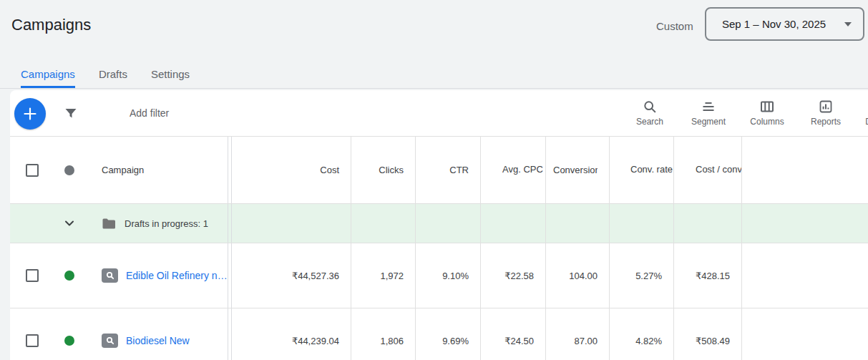 This screenshot has height=360, width=868. I want to click on header-checkbox-cell, so click(32, 170).